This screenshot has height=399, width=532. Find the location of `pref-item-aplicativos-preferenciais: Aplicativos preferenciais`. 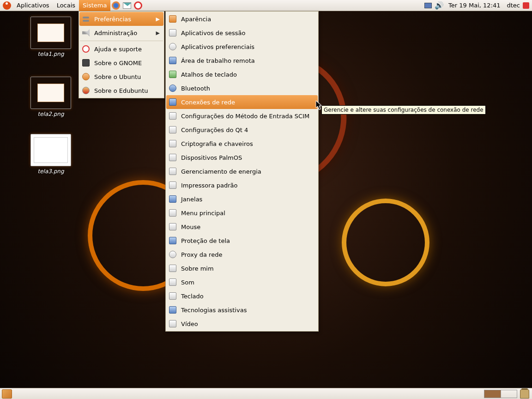

pref-item-aplicativos-preferenciais: Aplicativos preferenciais is located at coordinates (242, 47).